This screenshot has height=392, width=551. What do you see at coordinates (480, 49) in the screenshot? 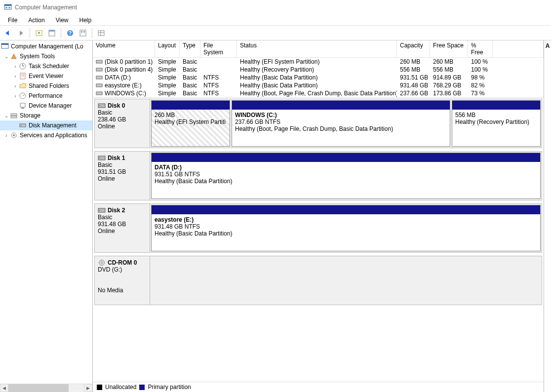
I see `col-percent-free: % Free` at bounding box center [480, 49].